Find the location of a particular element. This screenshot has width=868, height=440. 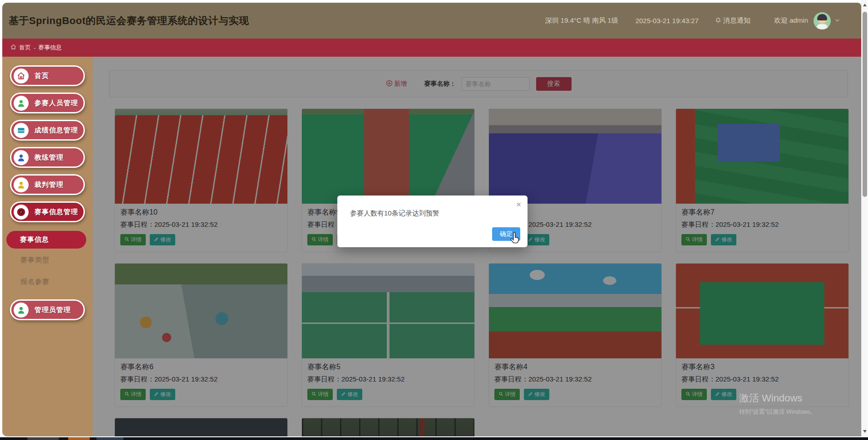

event-icon is located at coordinates (21, 212).